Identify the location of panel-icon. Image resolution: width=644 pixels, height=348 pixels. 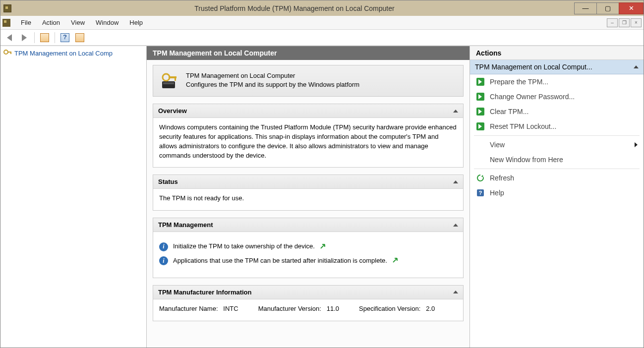
(45, 38).